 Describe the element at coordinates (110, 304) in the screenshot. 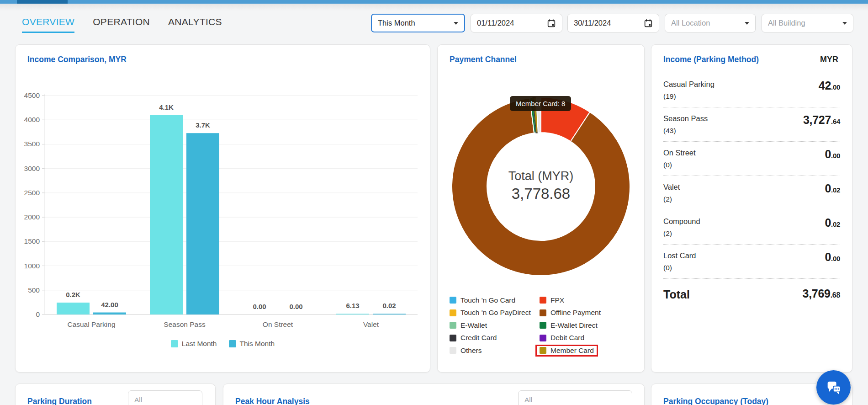

I see `bar-value-label: 42.00` at that location.